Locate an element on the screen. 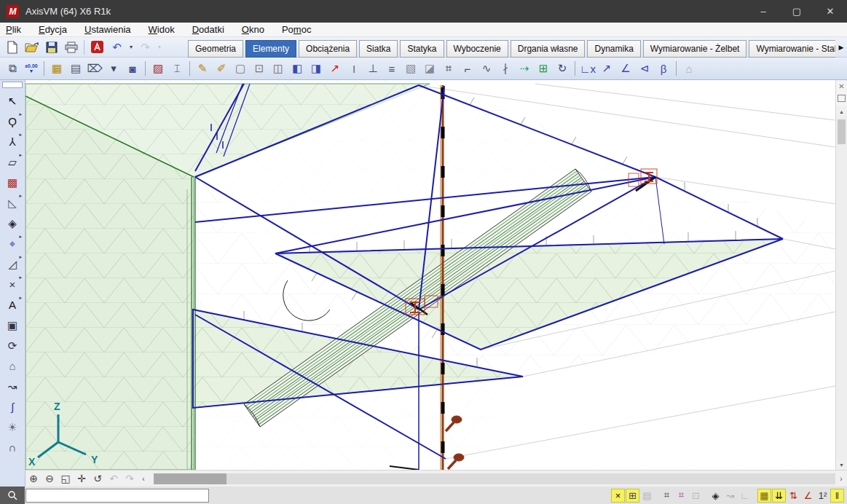 Image resolution: width=847 pixels, height=504 pixels. close-button: ✕ is located at coordinates (830, 12).